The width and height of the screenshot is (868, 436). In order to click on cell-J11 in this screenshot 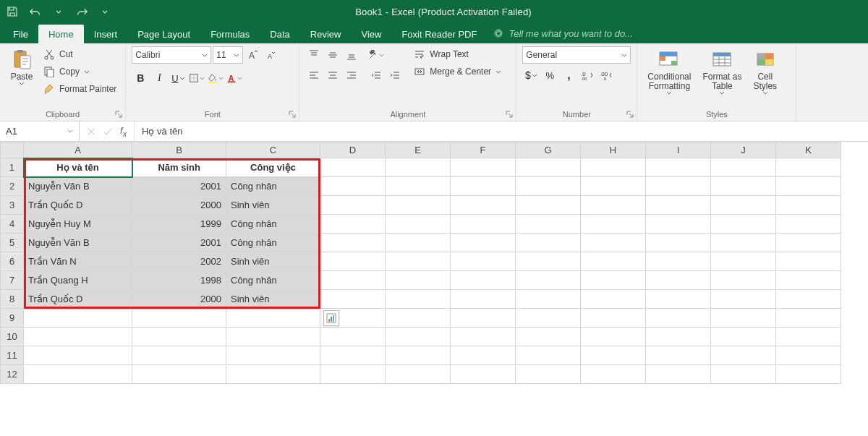, I will do `click(744, 356)`.